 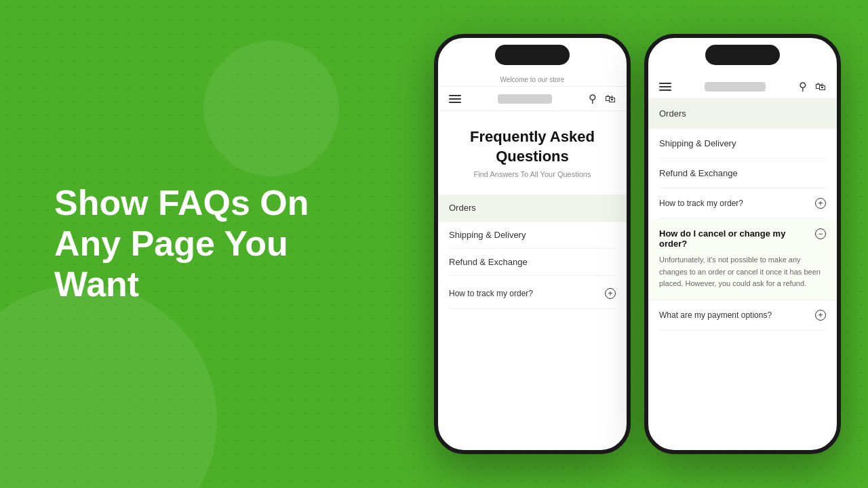 What do you see at coordinates (803, 87) in the screenshot?
I see `search-icon-2: ⚲` at bounding box center [803, 87].